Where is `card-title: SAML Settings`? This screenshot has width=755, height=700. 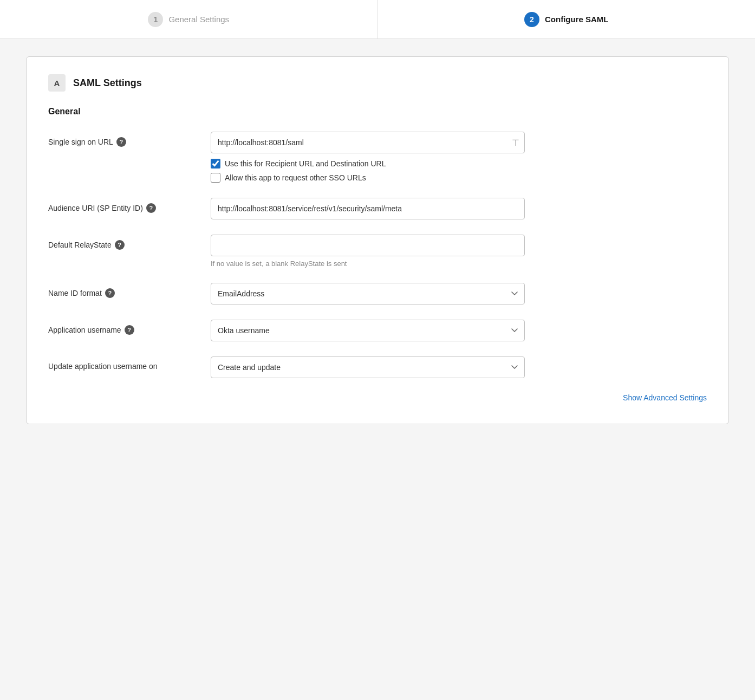 card-title: SAML Settings is located at coordinates (107, 83).